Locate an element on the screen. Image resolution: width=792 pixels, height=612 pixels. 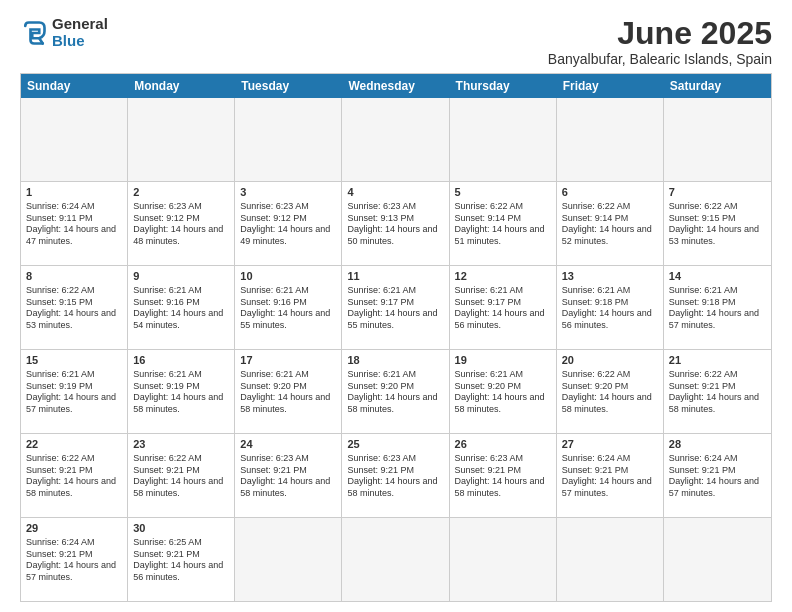
calendar-cell-1-1: 2Sunrise: 6:23 AM Sunset: 9:12 PM Daylig… is located at coordinates (182, 224).